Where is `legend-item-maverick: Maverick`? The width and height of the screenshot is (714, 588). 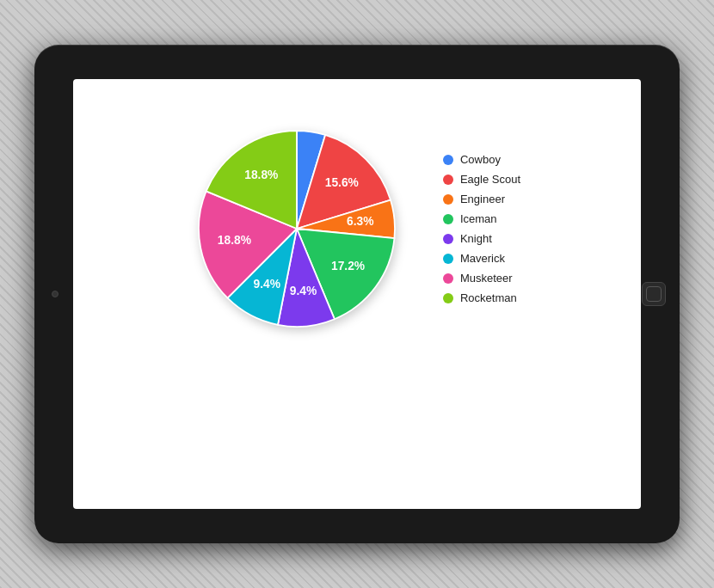 legend-item-maverick: Maverick is located at coordinates (482, 258).